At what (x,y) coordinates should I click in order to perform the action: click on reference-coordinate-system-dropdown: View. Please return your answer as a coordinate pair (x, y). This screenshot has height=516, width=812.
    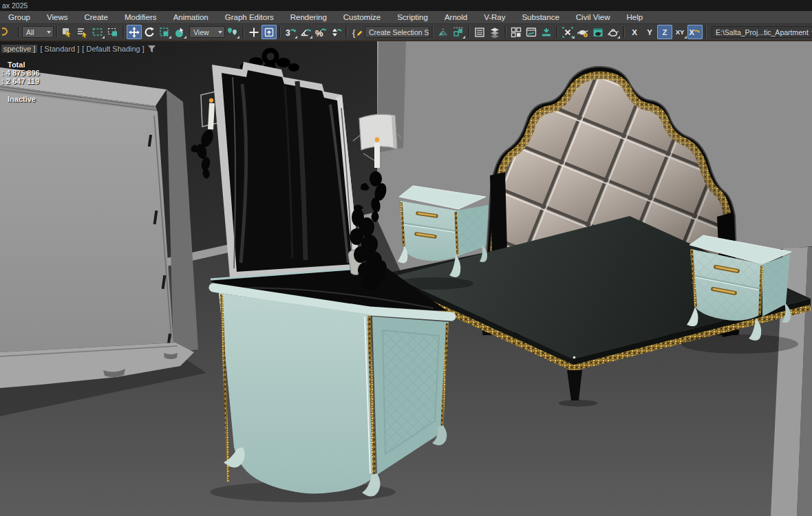
    Looking at the image, I should click on (207, 32).